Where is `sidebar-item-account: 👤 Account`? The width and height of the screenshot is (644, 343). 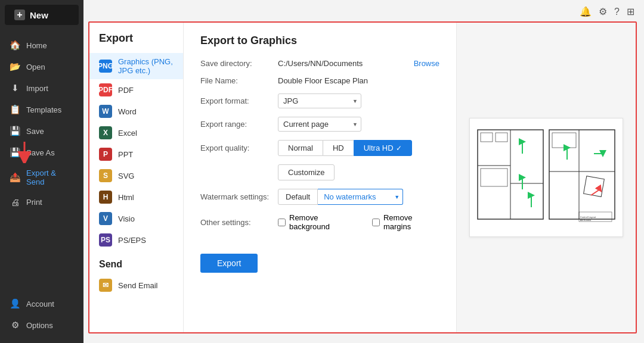 sidebar-item-account: 👤 Account is located at coordinates (42, 304).